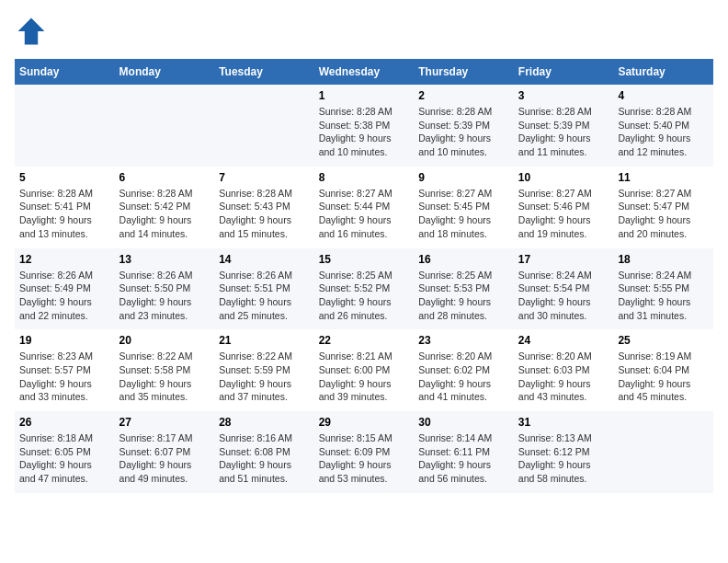 The image size is (728, 563). What do you see at coordinates (564, 289) in the screenshot?
I see `calendar-cell: 17Sunrise: 8:24 AMSunset: 5:54 PMDayligh…` at bounding box center [564, 289].